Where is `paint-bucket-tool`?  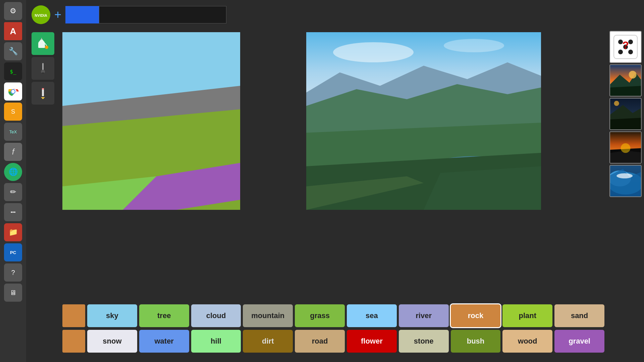 paint-bucket-tool is located at coordinates (43, 44).